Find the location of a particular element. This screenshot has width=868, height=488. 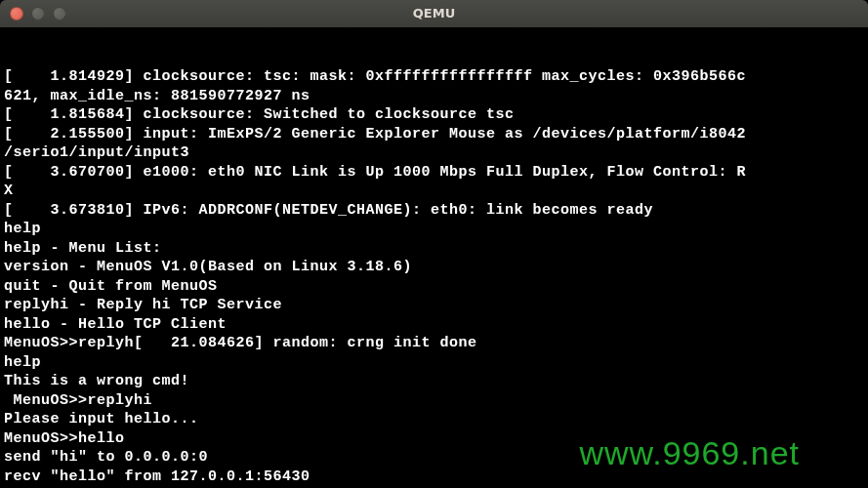

maximize-icon is located at coordinates (60, 14).